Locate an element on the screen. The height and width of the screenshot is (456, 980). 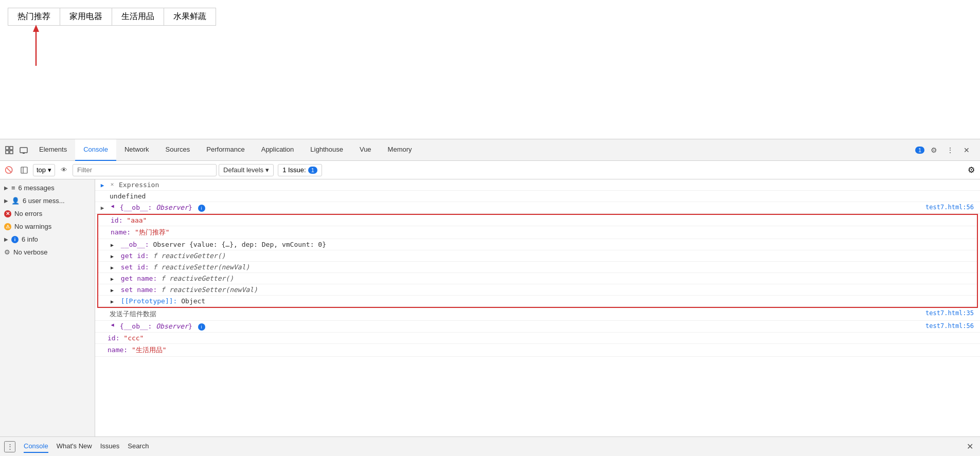
info-icon: i is located at coordinates (15, 240).